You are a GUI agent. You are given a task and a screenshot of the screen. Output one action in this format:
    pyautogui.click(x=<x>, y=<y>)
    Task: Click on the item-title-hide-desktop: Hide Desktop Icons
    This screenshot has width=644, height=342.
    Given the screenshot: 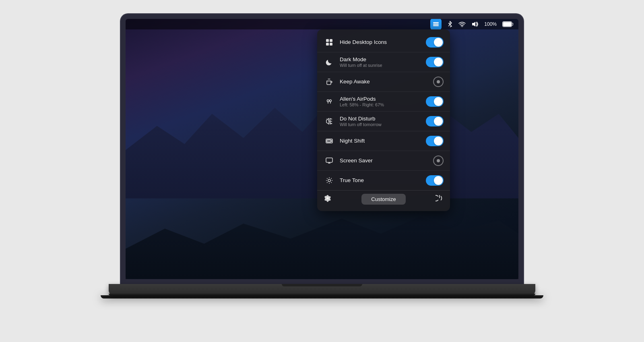 What is the action you would take?
    pyautogui.click(x=380, y=42)
    